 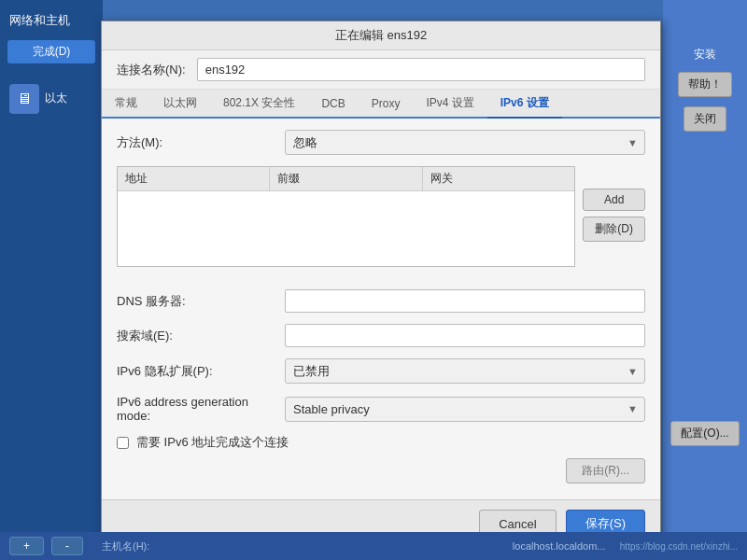 What do you see at coordinates (465, 336) in the screenshot?
I see `search-field` at bounding box center [465, 336].